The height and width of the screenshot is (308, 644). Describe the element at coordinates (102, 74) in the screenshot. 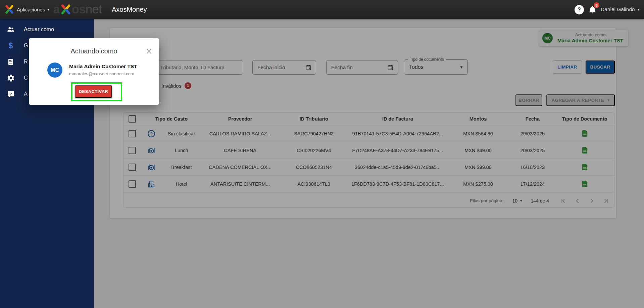

I see `modal-user-email: mmorales@axosnet-connect.com` at that location.